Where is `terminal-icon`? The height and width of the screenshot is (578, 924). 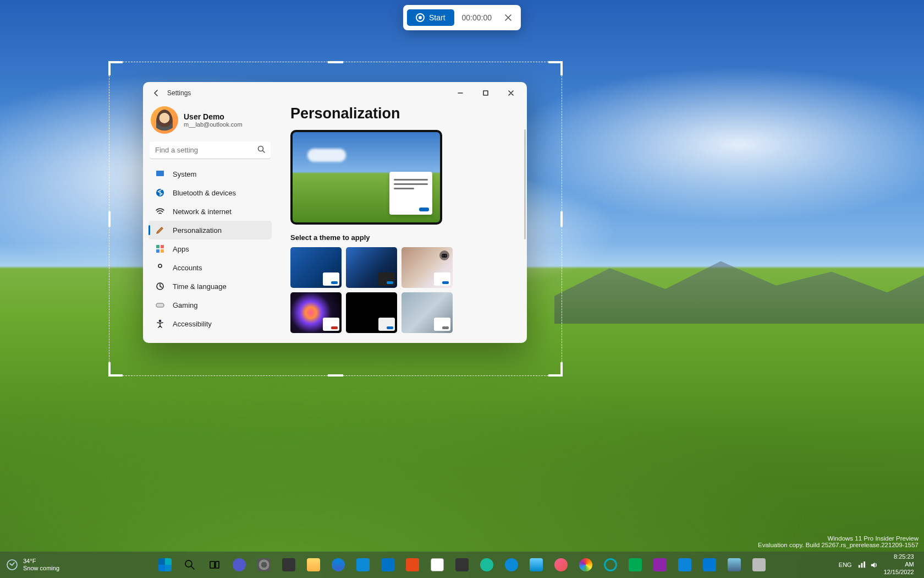
terminal-icon is located at coordinates (289, 565).